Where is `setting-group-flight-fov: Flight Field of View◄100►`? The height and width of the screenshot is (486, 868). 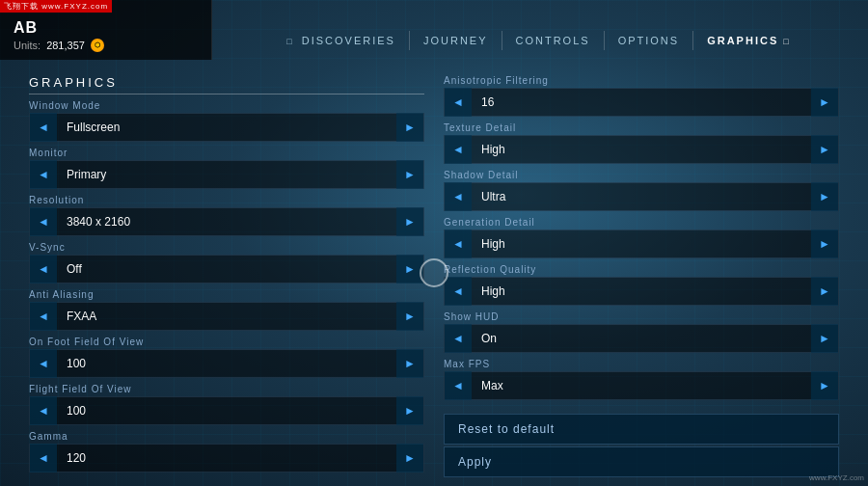 setting-group-flight-fov: Flight Field of View◄100► is located at coordinates (227, 405).